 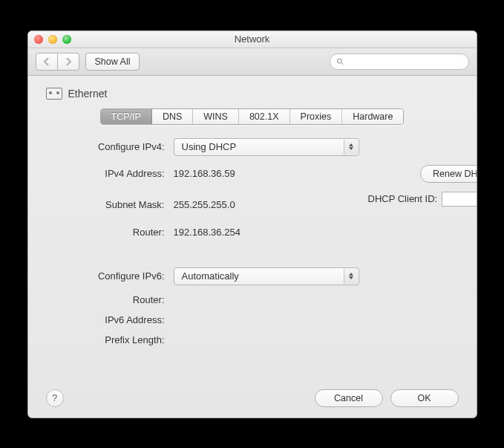 What do you see at coordinates (58, 62) in the screenshot?
I see `nav-back-forward` at bounding box center [58, 62].